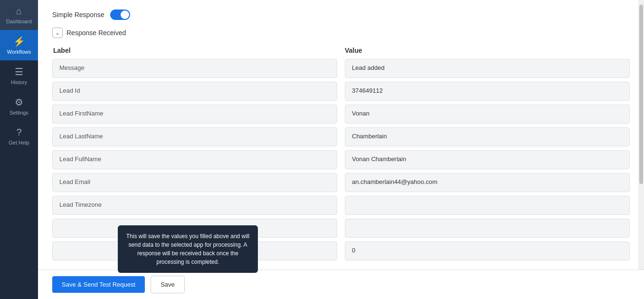  Describe the element at coordinates (19, 149) in the screenshot. I see `sidebar: ⌂ Dashboard ⚡ Workflows ☰ History ⚙ Sett…` at that location.